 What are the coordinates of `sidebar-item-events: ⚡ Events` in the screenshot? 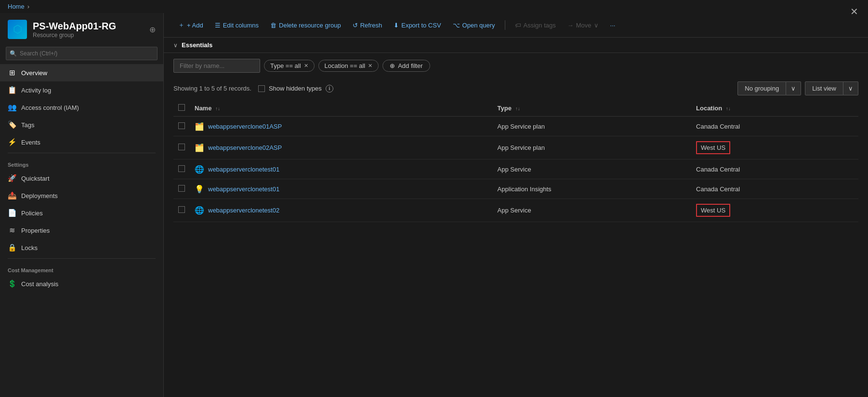 It's located at (82, 142).